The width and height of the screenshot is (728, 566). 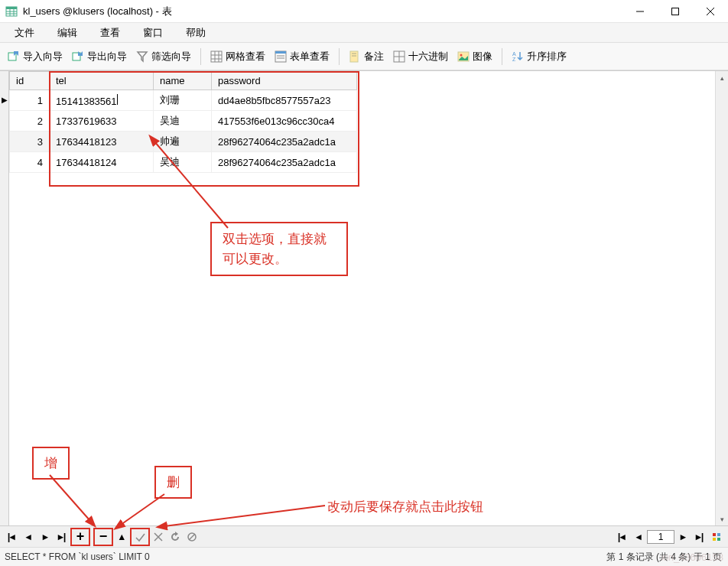 What do you see at coordinates (122, 537) in the screenshot?
I see `nav-edit-button: ▴` at bounding box center [122, 537].